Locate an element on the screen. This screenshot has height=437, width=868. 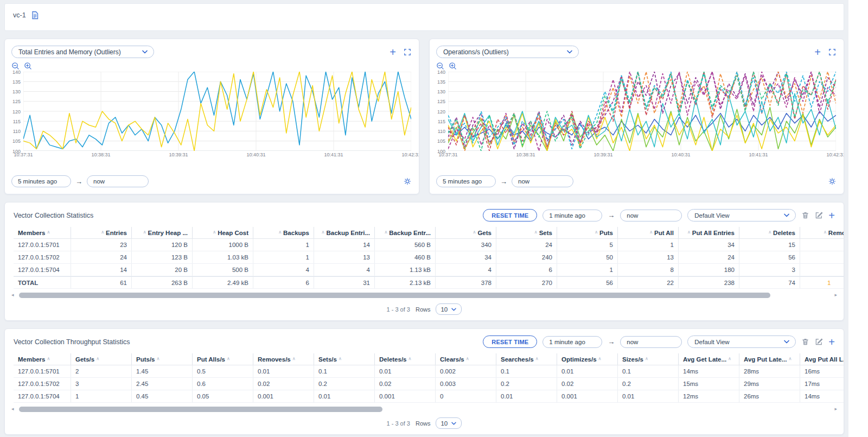
column-header: ∧Heap Cost is located at coordinates (223, 232).